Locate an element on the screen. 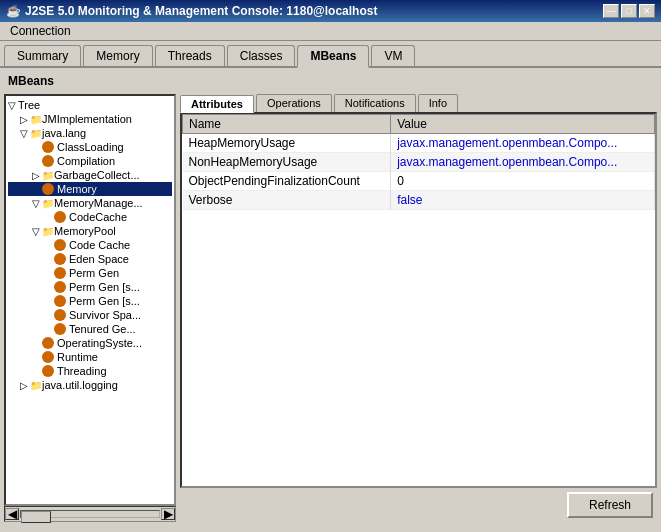  tree-item-label: java.lang is located at coordinates (64, 133).